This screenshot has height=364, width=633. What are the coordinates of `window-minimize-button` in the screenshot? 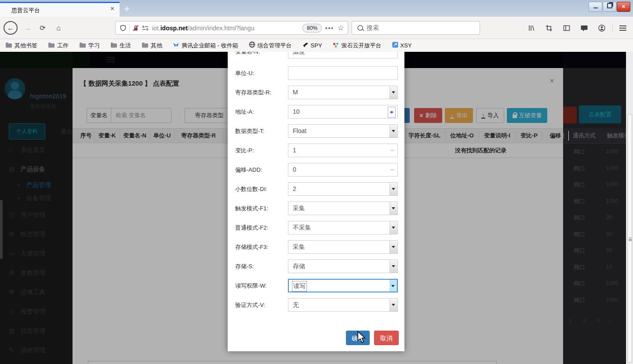 It's located at (595, 7).